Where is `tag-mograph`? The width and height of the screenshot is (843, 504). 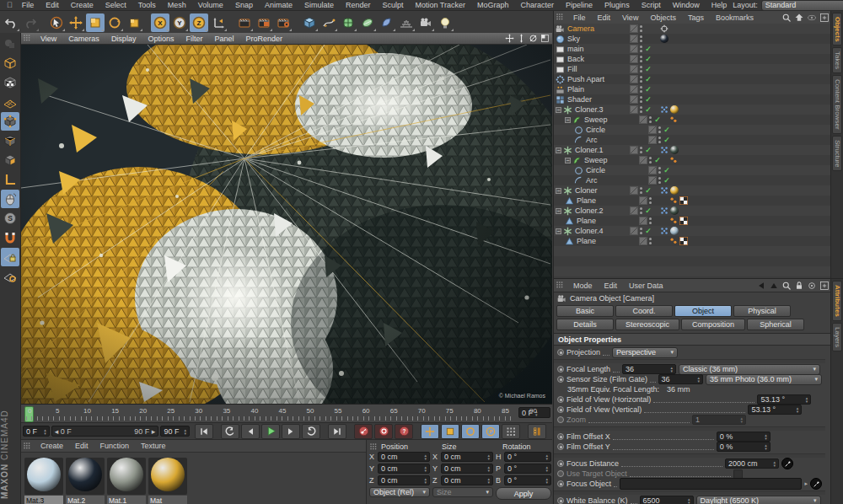 tag-mograph is located at coordinates (664, 231).